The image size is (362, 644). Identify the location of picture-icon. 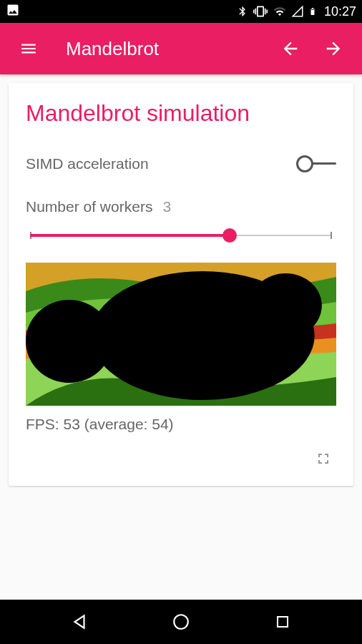
(13, 11).